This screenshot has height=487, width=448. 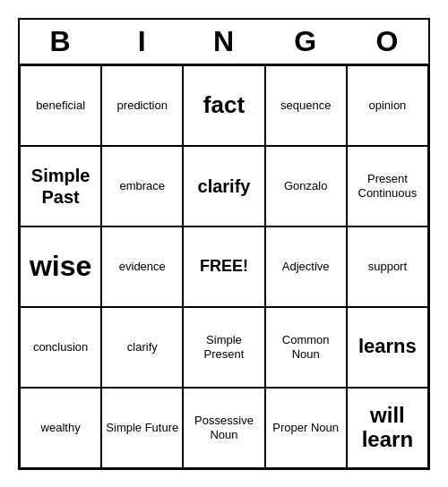 What do you see at coordinates (142, 106) in the screenshot?
I see `bingo-cell-1: prediction` at bounding box center [142, 106].